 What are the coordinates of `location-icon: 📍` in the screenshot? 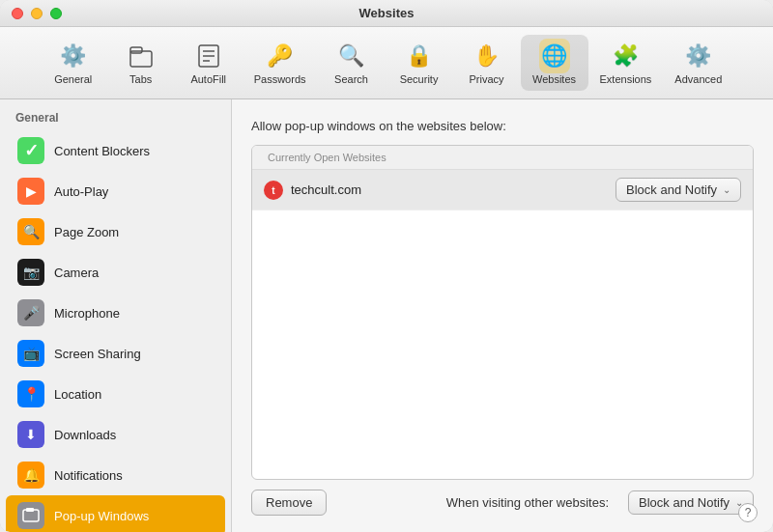 It's located at (31, 394).